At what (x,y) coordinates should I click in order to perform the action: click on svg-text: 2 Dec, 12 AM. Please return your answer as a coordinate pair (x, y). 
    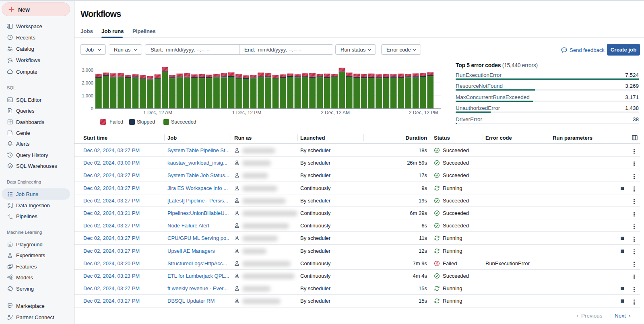
    Looking at the image, I should click on (335, 113).